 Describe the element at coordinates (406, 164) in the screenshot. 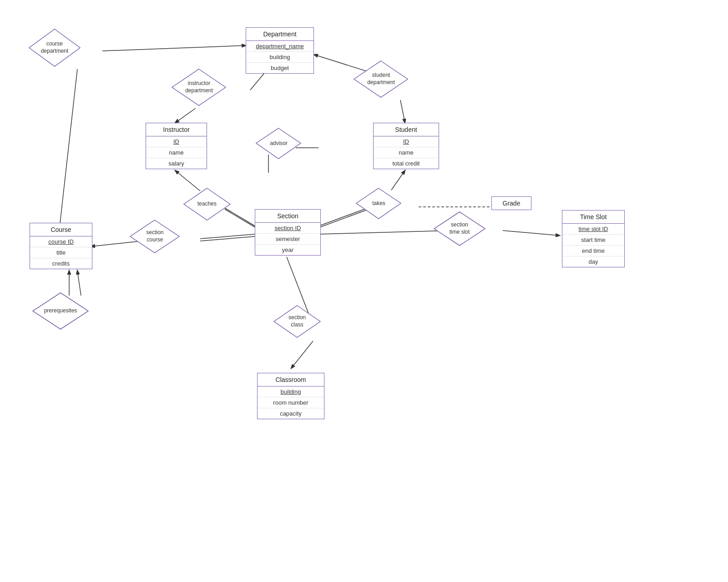

I see `entity-student-attr-2: total credit` at that location.